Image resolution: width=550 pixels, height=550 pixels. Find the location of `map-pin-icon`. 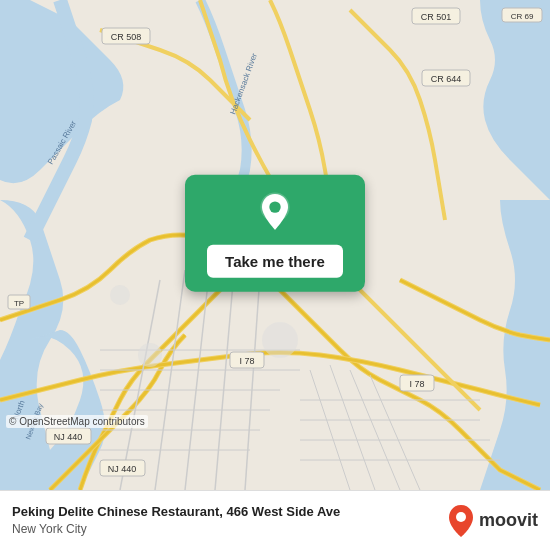

map-pin-icon is located at coordinates (275, 213).